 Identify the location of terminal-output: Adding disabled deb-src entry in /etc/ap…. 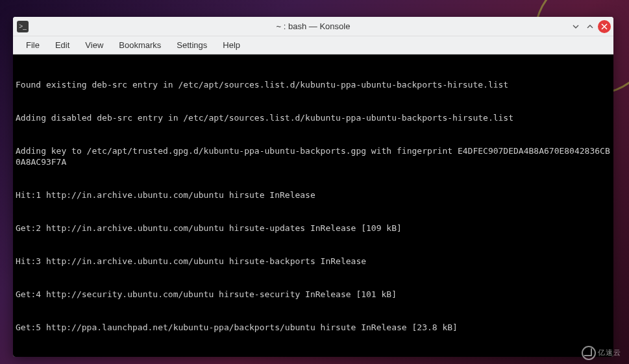
(313, 118).